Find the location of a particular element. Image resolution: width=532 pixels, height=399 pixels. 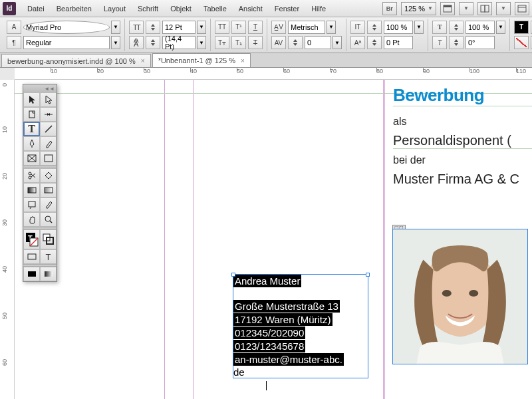

screen-mode-button is located at coordinates (448, 9).